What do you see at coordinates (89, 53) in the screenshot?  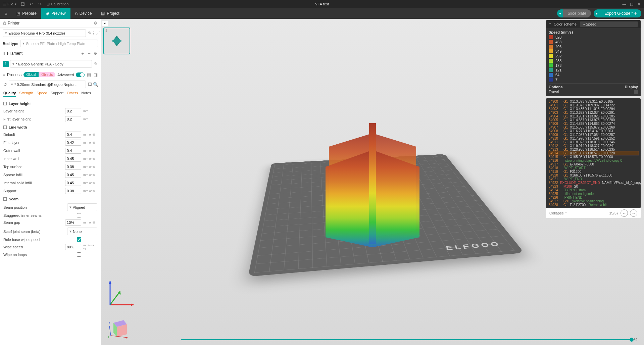 I see `remove-icon: −` at bounding box center [89, 53].